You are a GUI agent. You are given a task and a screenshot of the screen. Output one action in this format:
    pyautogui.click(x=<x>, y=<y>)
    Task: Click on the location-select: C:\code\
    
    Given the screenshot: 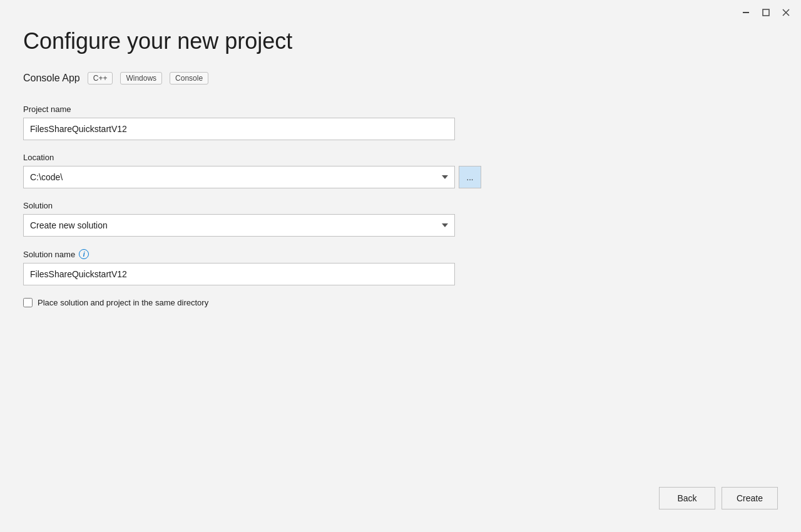 What is the action you would take?
    pyautogui.click(x=239, y=177)
    